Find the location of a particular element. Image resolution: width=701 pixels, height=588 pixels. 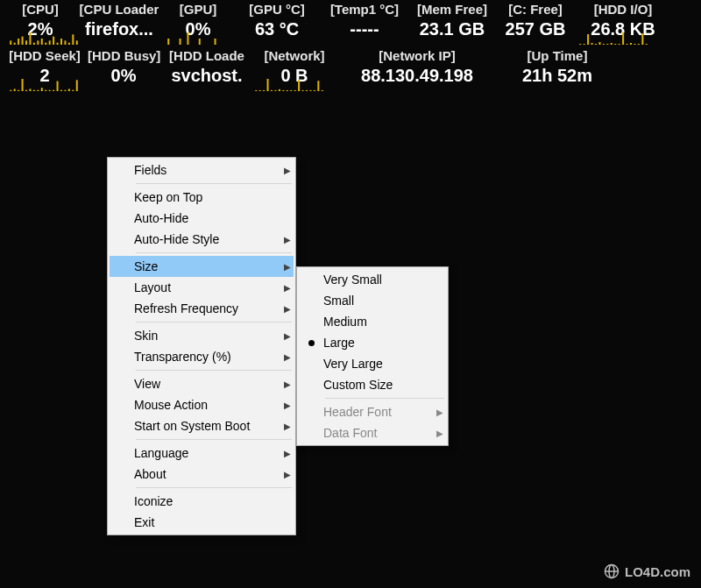

monitor-cell: [C: Free]257 GB is located at coordinates (535, 23).